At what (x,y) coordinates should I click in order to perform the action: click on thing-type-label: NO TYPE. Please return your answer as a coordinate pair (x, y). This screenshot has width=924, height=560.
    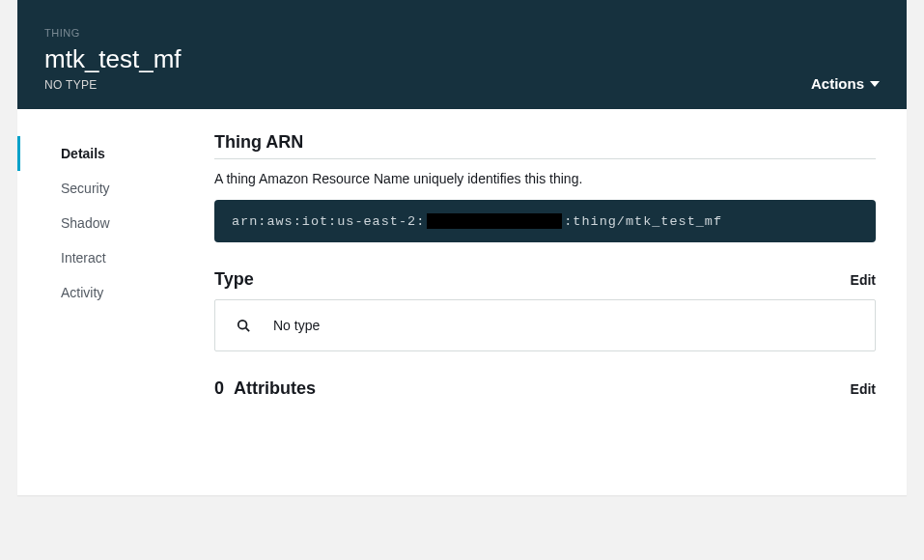
    Looking at the image, I should click on (462, 85).